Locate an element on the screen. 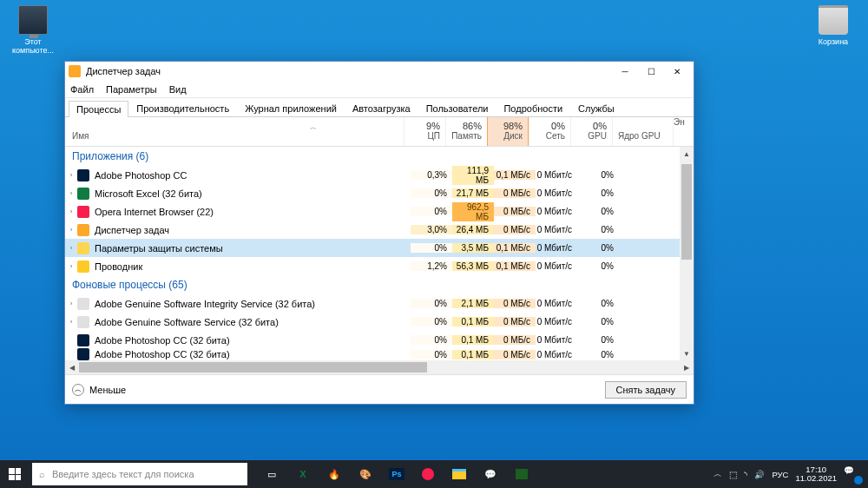  vertical-scrollbar: ▲ ▼ is located at coordinates (687, 254).